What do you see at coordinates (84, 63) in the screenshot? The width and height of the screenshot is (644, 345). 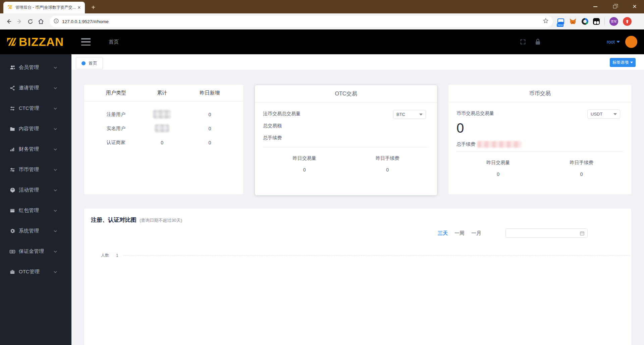 I see `tag-dot-icon` at bounding box center [84, 63].